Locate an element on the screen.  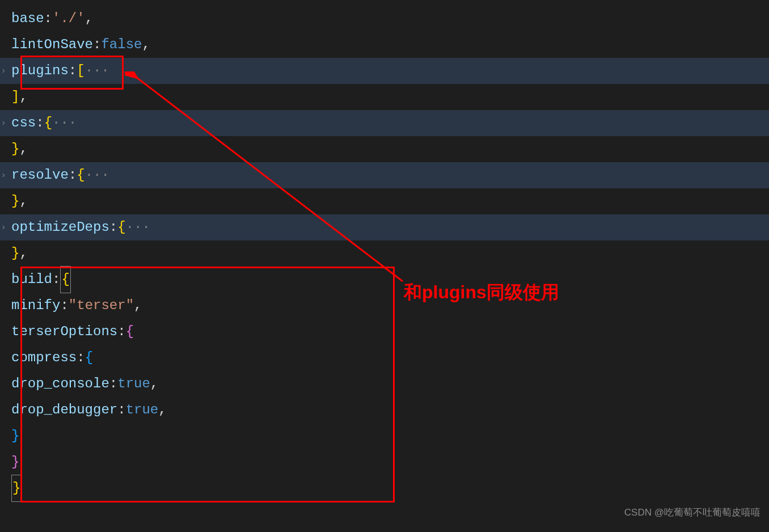
property: base is located at coordinates (28, 19).